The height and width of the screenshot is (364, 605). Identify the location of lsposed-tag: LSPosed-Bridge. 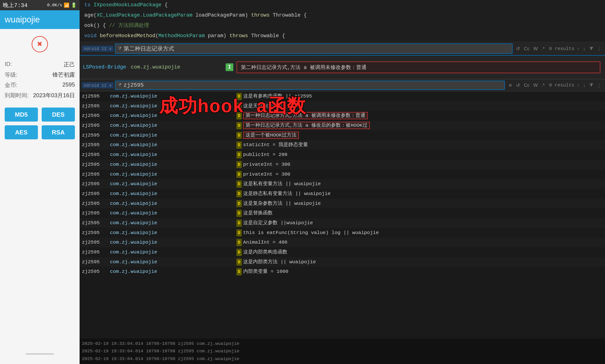
(105, 67).